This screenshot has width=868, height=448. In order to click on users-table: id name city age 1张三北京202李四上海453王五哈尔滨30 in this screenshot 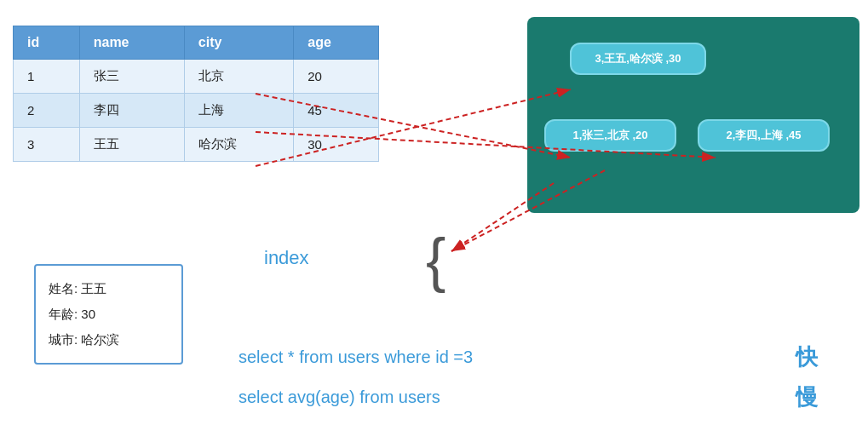, I will do `click(196, 94)`.